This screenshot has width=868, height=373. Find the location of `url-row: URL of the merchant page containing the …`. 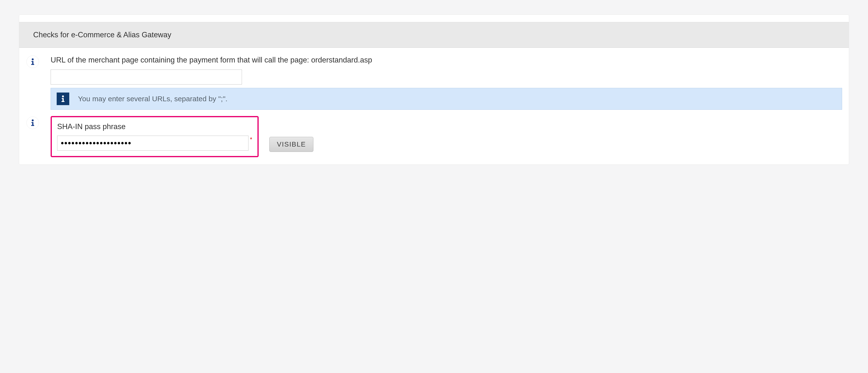

url-row: URL of the merchant page containing the … is located at coordinates (434, 82).